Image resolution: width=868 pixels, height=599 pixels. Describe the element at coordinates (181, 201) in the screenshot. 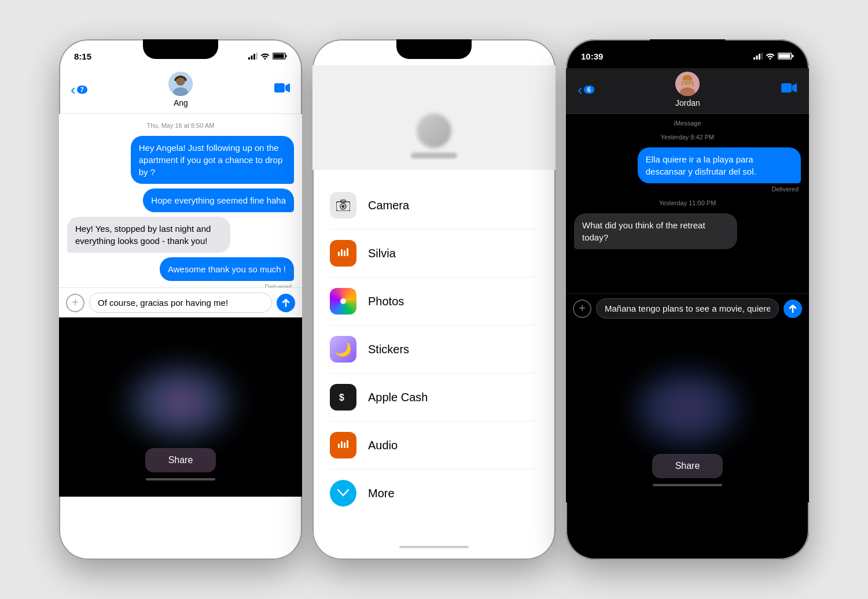

I see `chat-area-1: Thu, May 16 at 8:50 AM Hey Angela! Just …` at that location.